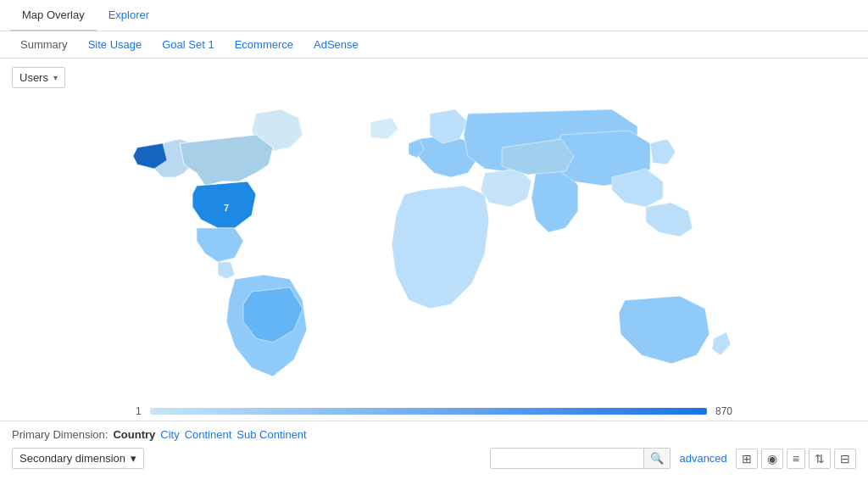 The height and width of the screenshot is (485, 868). Describe the element at coordinates (820, 459) in the screenshot. I see `sort-button: ⇅` at that location.